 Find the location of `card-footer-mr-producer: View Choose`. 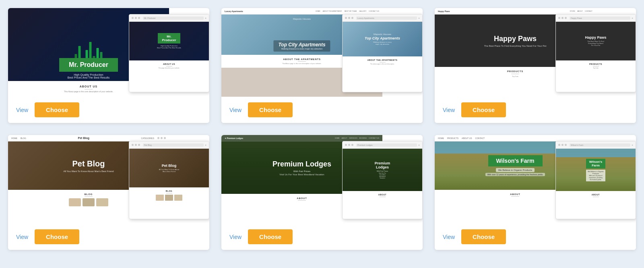

card-footer-mr-producer: View Choose is located at coordinates (109, 110).